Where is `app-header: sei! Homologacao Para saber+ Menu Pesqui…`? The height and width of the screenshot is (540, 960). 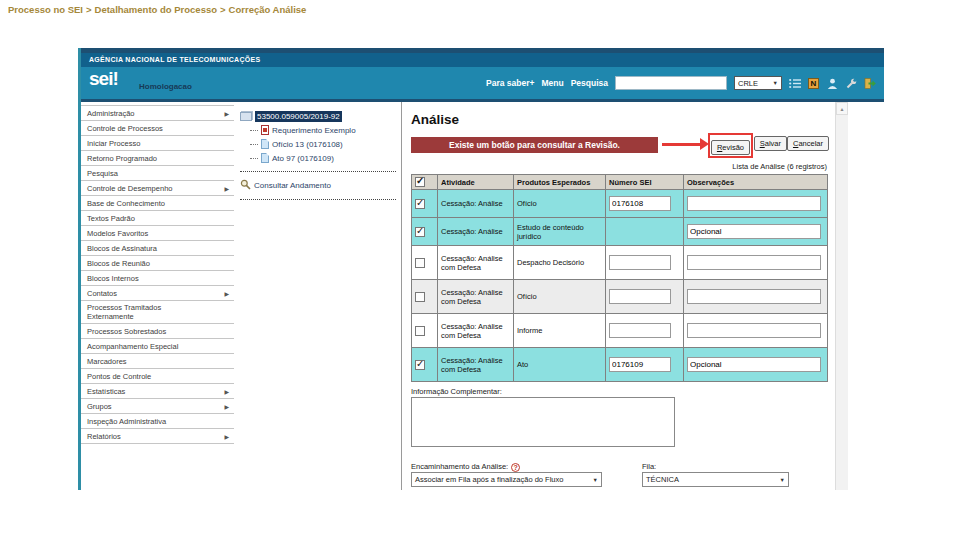
app-header: sei! Homologacao Para saber+ Menu Pesqui… is located at coordinates (482, 83).